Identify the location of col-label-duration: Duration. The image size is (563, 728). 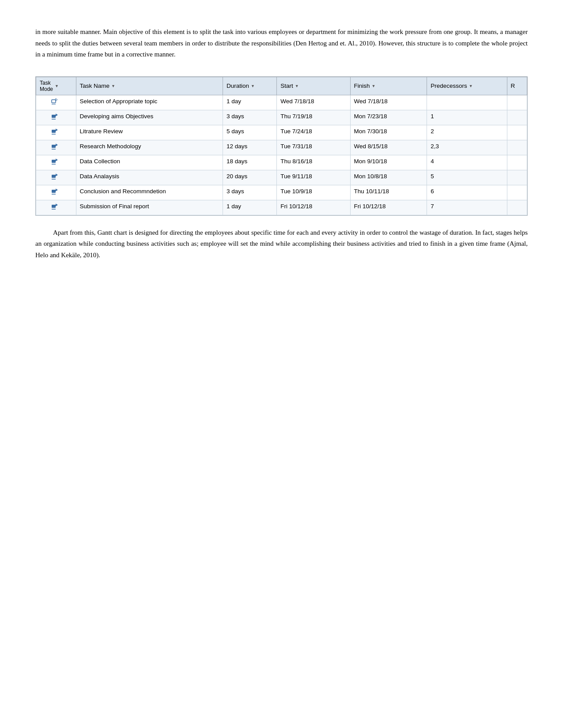
(238, 86).